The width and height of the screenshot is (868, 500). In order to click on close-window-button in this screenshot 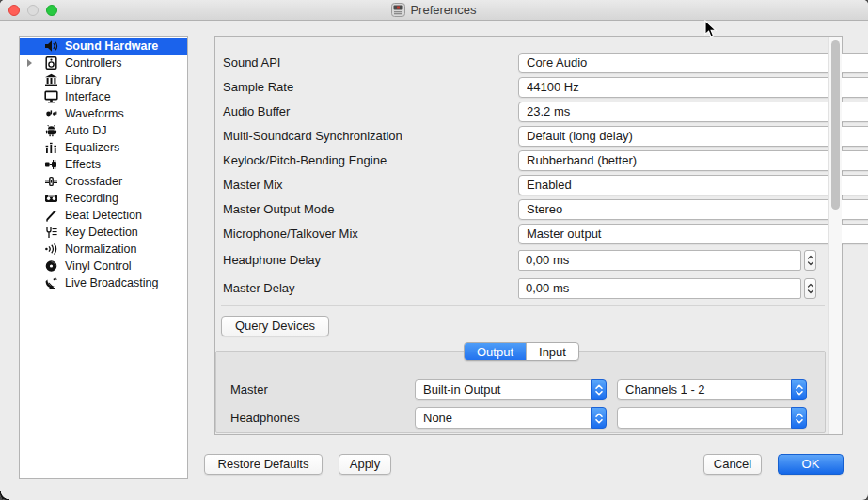, I will do `click(14, 10)`.